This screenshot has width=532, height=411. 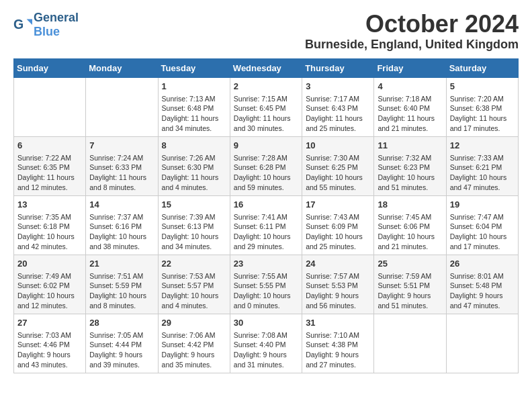 What do you see at coordinates (266, 87) in the screenshot?
I see `day-number: 2` at bounding box center [266, 87].